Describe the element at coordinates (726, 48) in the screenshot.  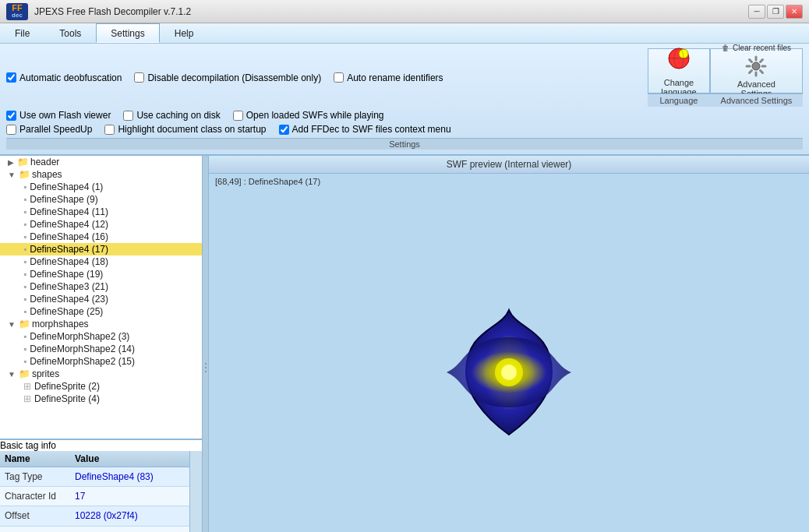
I see `clear-recent-label-icon: 🗑` at that location.